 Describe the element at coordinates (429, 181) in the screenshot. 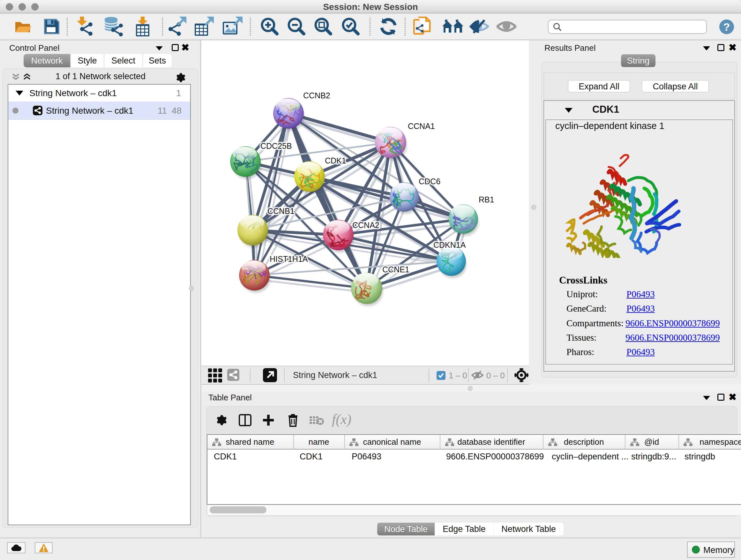

I see `svg-text: CDC6` at that location.